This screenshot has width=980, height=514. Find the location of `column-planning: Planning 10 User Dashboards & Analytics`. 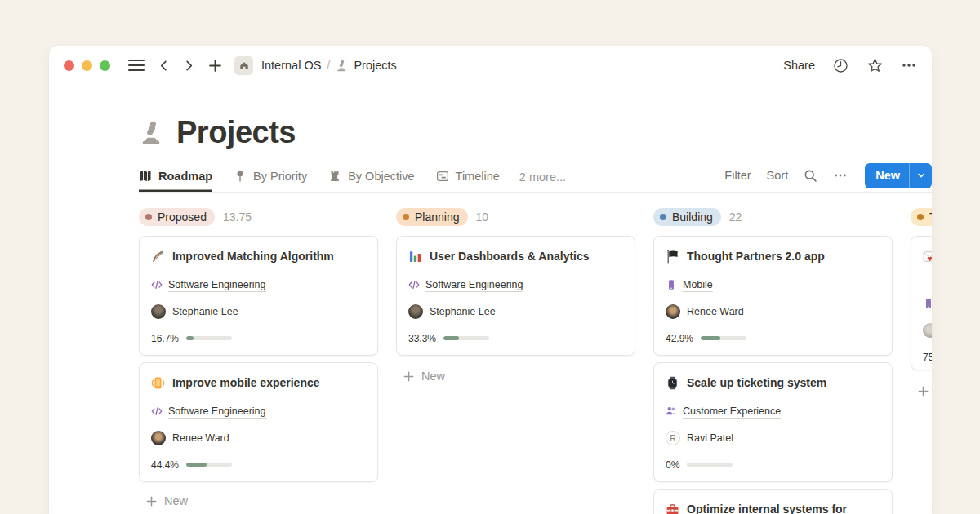

column-planning: Planning 10 User Dashboards & Analytics is located at coordinates (516, 361).